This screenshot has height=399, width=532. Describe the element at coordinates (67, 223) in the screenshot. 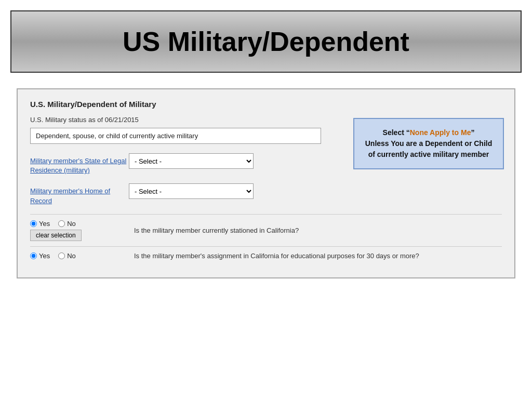

I see `radio-no-stationed: No` at that location.